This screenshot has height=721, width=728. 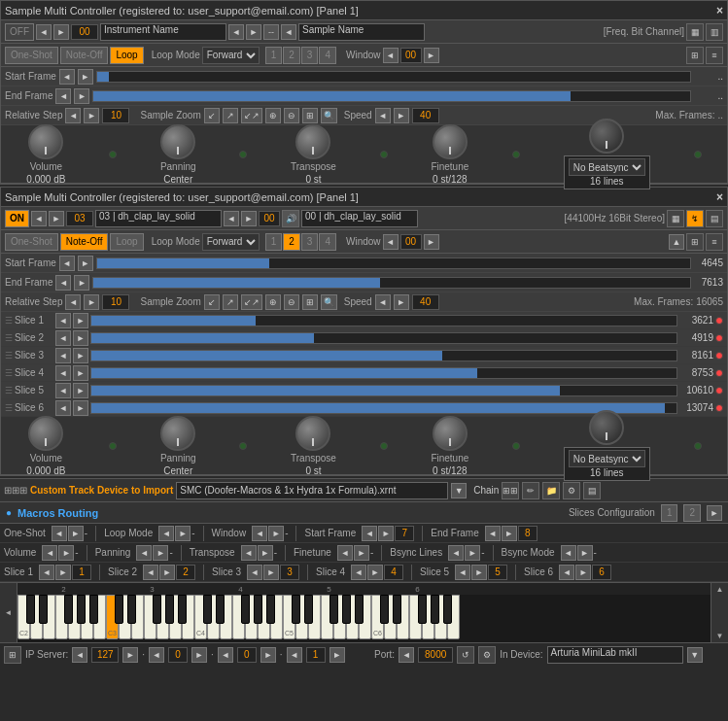 What do you see at coordinates (44, 32) in the screenshot?
I see `nav-left-1: ◄` at bounding box center [44, 32].